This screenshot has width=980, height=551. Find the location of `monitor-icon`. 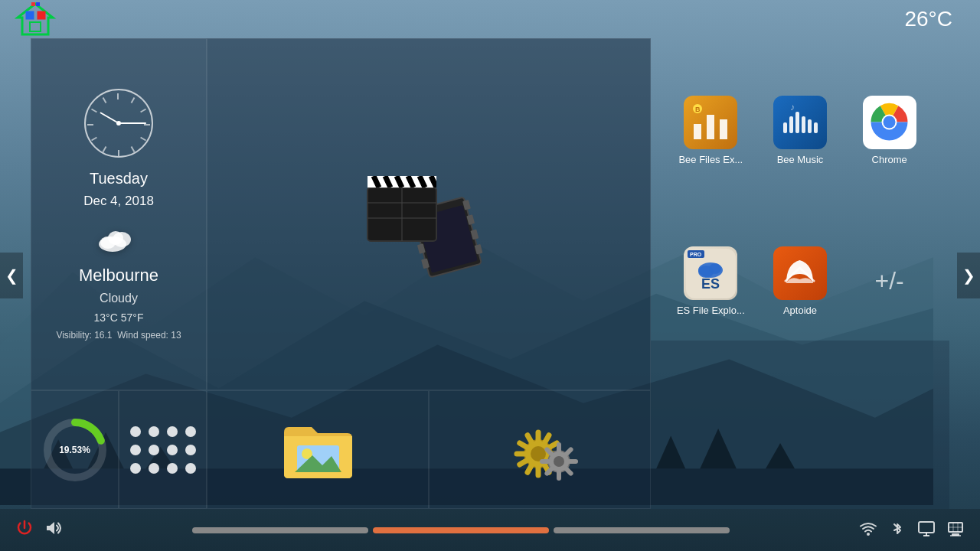

monitor-icon is located at coordinates (926, 530).